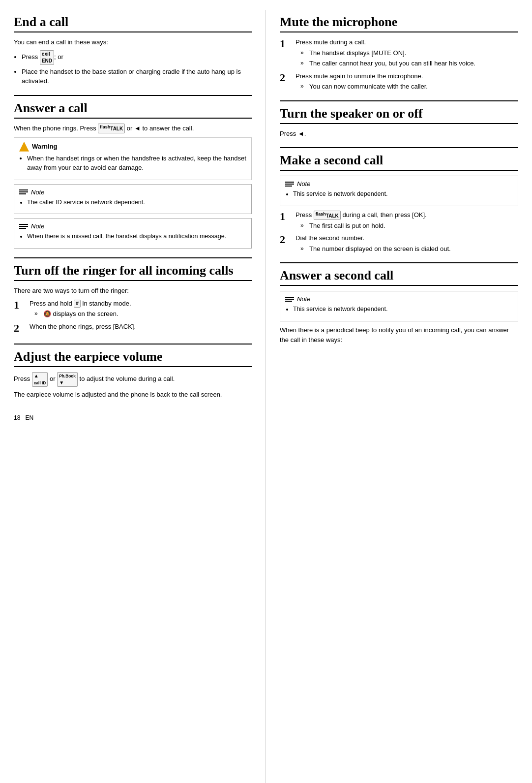 Image resolution: width=532 pixels, height=783 pixels. Describe the element at coordinates (40, 379) in the screenshot. I see `up-key: ▲call ID` at that location.